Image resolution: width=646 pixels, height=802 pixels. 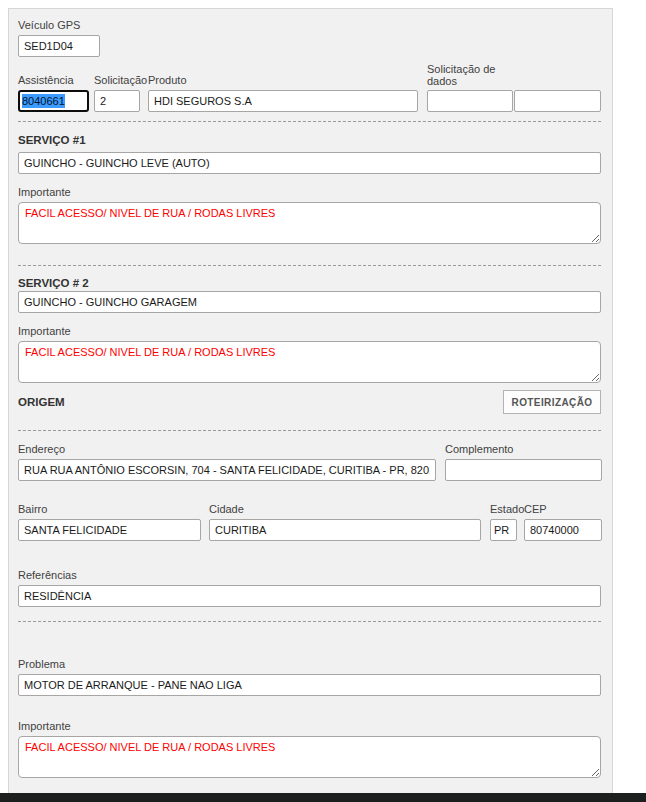 I want to click on cidade-input, so click(x=345, y=530).